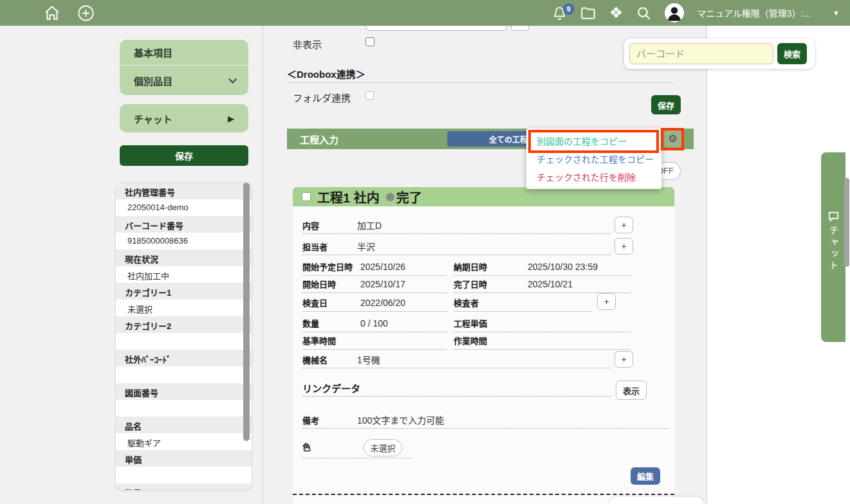 The width and height of the screenshot is (850, 504). I want to click on machine-plus-button: +, so click(624, 359).